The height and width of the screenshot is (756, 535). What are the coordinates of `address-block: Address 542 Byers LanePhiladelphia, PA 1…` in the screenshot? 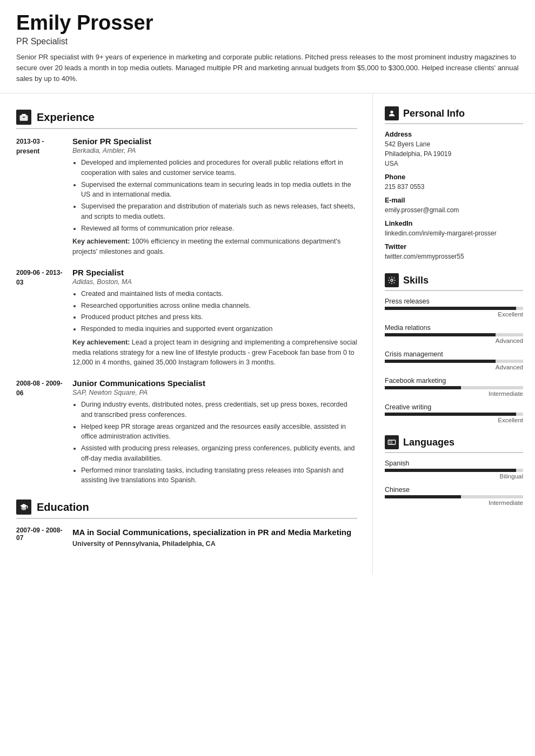 It's located at (454, 150).